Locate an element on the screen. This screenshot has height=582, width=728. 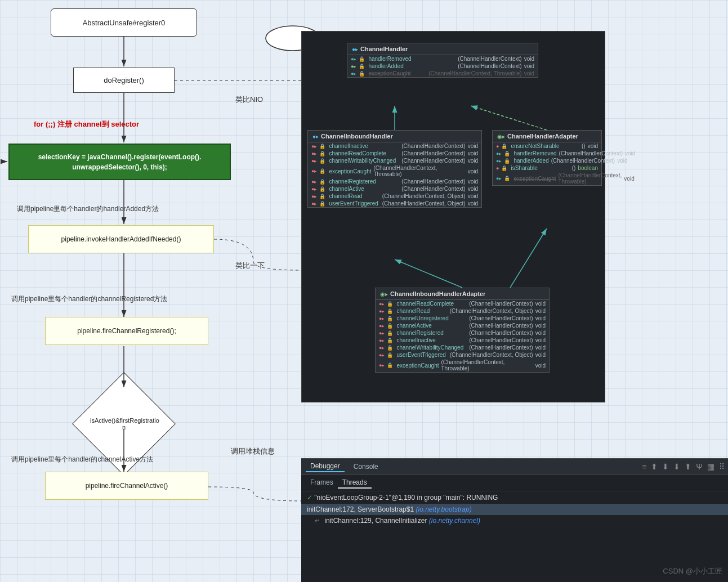
ch-method-3: exceptionCaught is located at coordinates (398, 73).